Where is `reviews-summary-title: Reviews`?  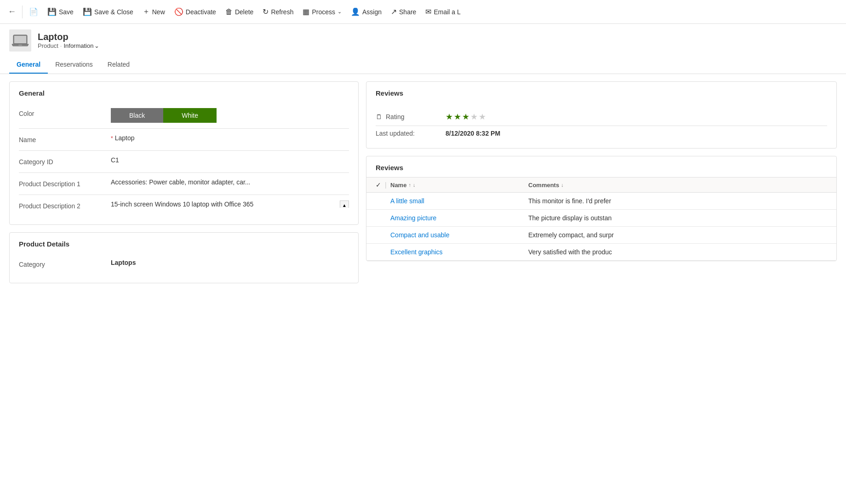
reviews-summary-title: Reviews is located at coordinates (601, 92).